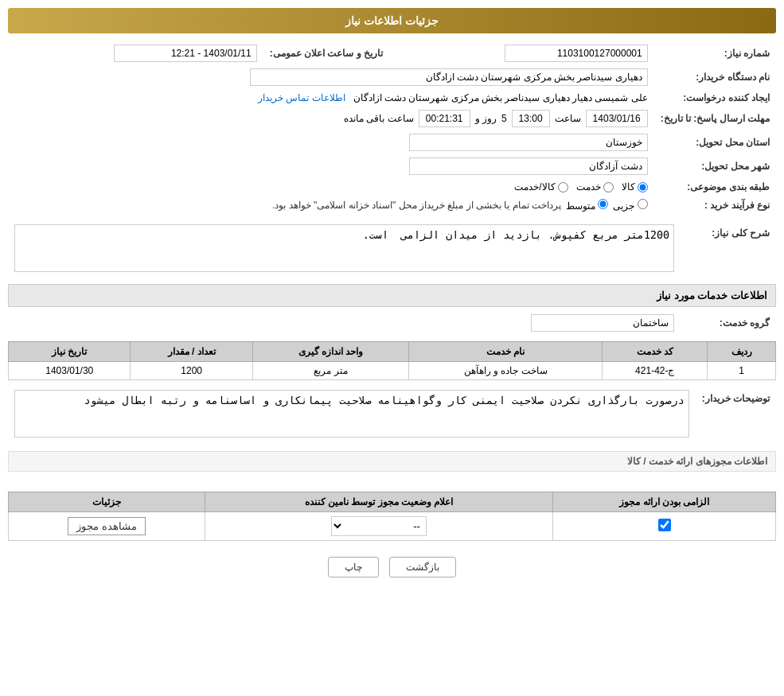 The image size is (784, 696). I want to click on farayand-note: پرداخت تمام یا بخشی از مبلغ خریداز محل "…, so click(417, 205).